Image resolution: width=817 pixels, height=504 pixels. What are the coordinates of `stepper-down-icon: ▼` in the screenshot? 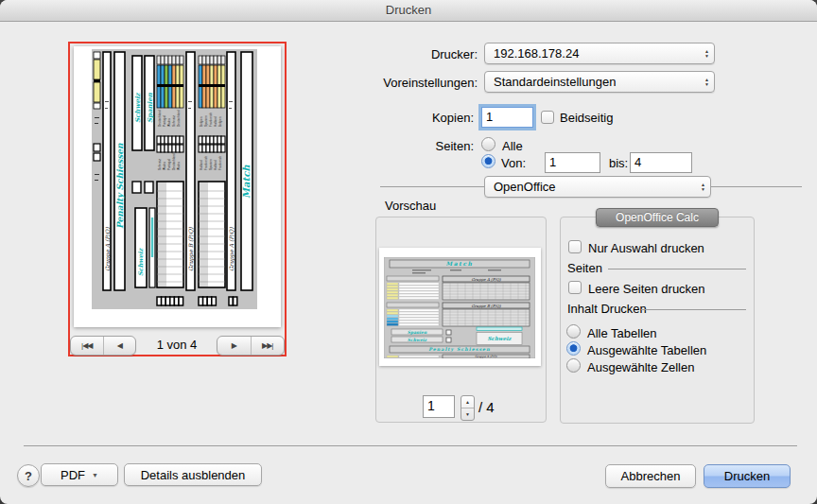 It's located at (467, 414).